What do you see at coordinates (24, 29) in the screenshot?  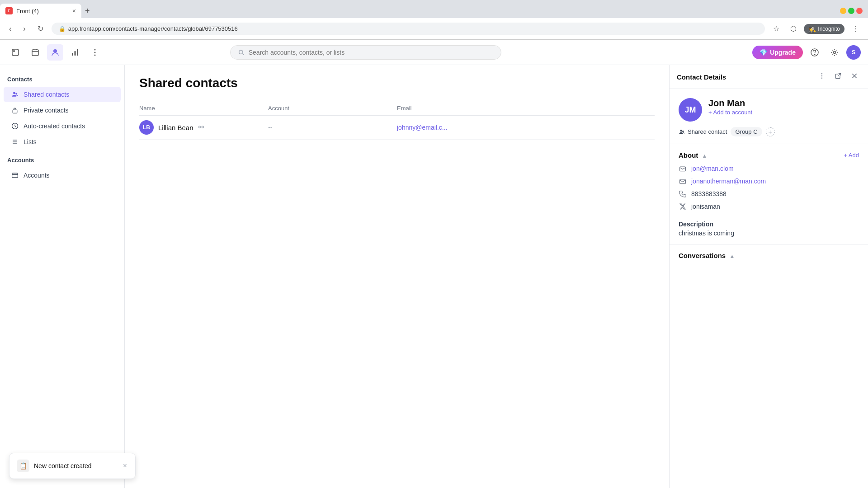 I see `forward-button: ›` at bounding box center [24, 29].